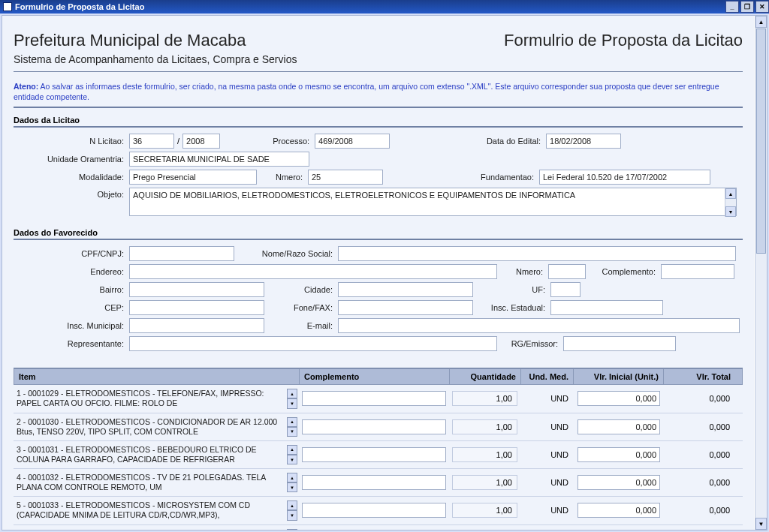 The image size is (769, 532). I want to click on cell-item: 3 - 0001031 - ELETRODOMESTICOS - BEBEDOU…, so click(156, 455).